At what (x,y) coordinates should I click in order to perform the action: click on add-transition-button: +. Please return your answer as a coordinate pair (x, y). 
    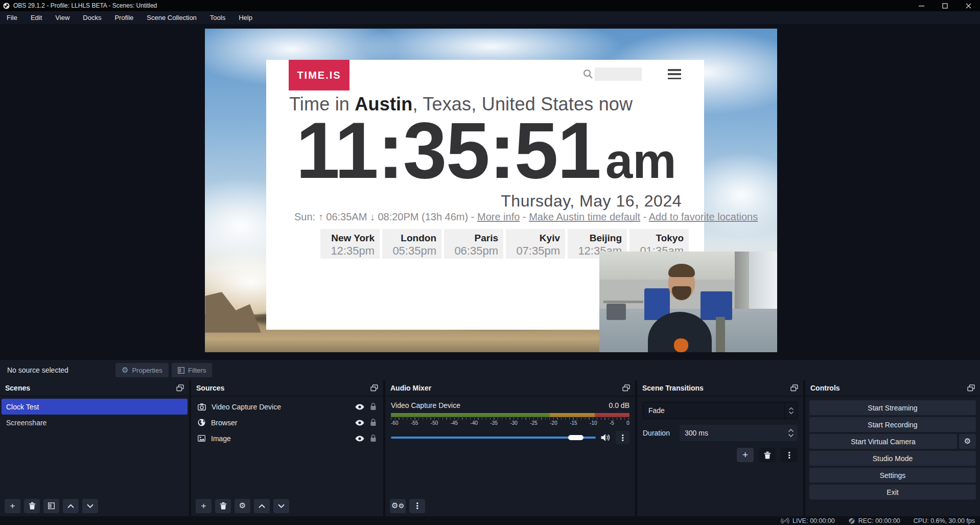
    Looking at the image, I should click on (745, 455).